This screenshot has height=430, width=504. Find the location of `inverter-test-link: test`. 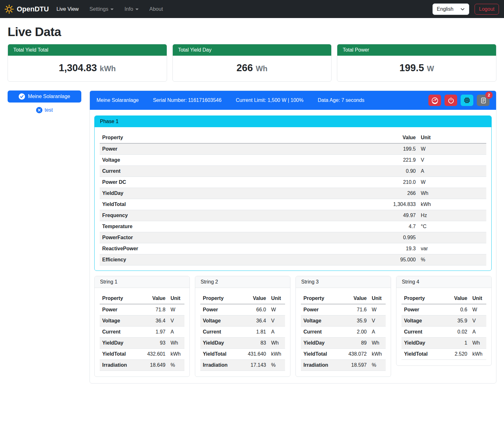

inverter-test-link: test is located at coordinates (44, 110).